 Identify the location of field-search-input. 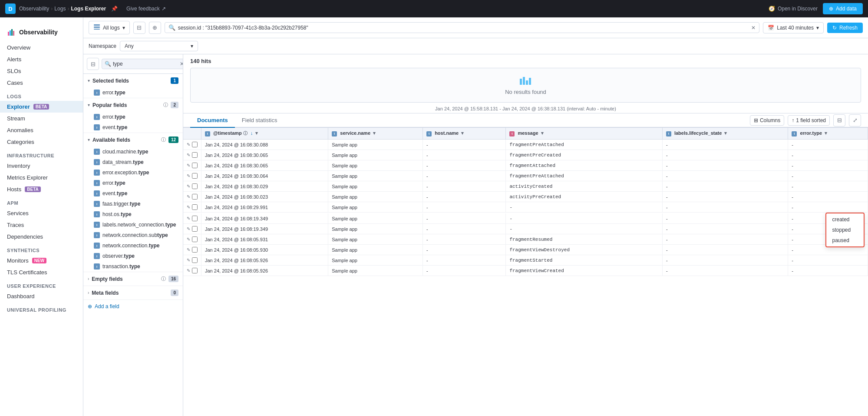
(145, 64).